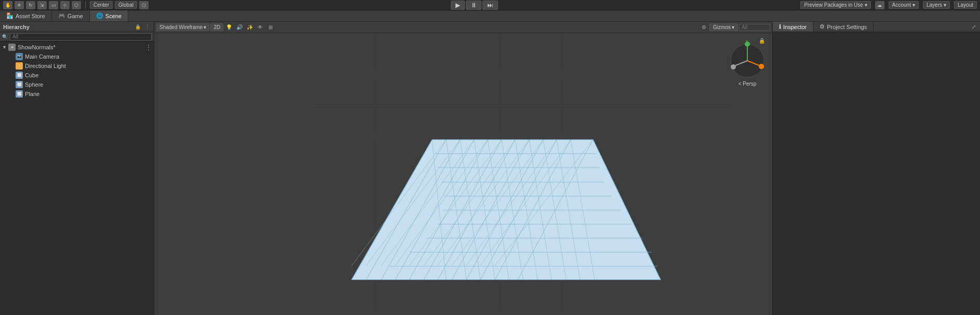  What do you see at coordinates (64, 16) in the screenshot?
I see `tab-group: 🏪 Asset Store 🎮 Game 🌐 Scene` at bounding box center [64, 16].